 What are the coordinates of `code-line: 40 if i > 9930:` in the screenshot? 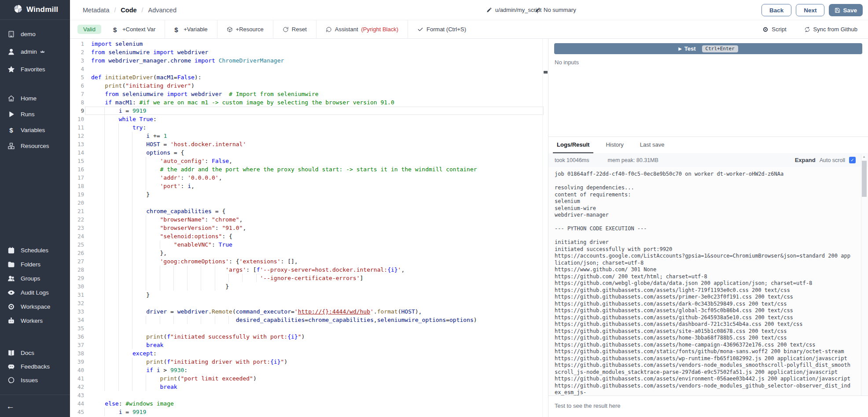 It's located at (309, 370).